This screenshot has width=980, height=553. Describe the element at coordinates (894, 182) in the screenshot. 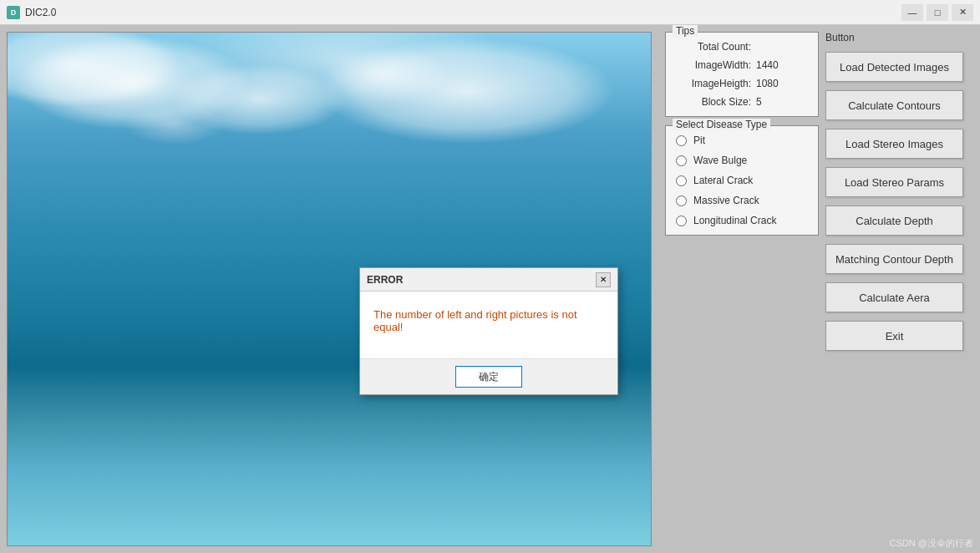

I see `load-stereo-params-button: Load Stereo Params` at that location.